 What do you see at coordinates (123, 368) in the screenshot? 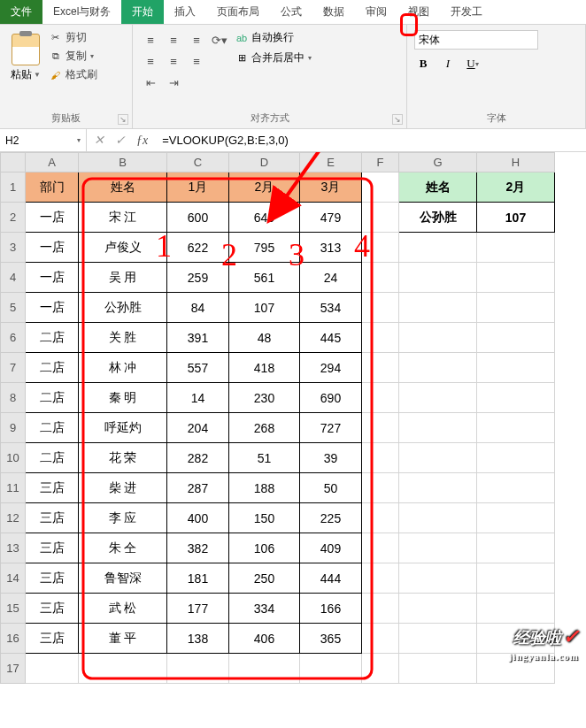
I see `cell: 林 冲` at bounding box center [123, 368].